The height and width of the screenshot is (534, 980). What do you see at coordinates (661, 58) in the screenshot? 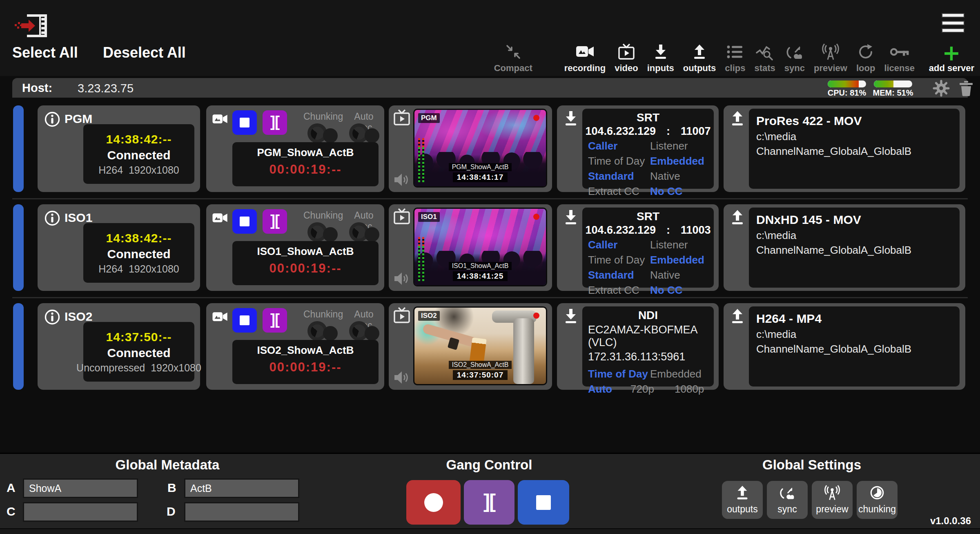
I see `toolbar-inputs: inputs` at bounding box center [661, 58].